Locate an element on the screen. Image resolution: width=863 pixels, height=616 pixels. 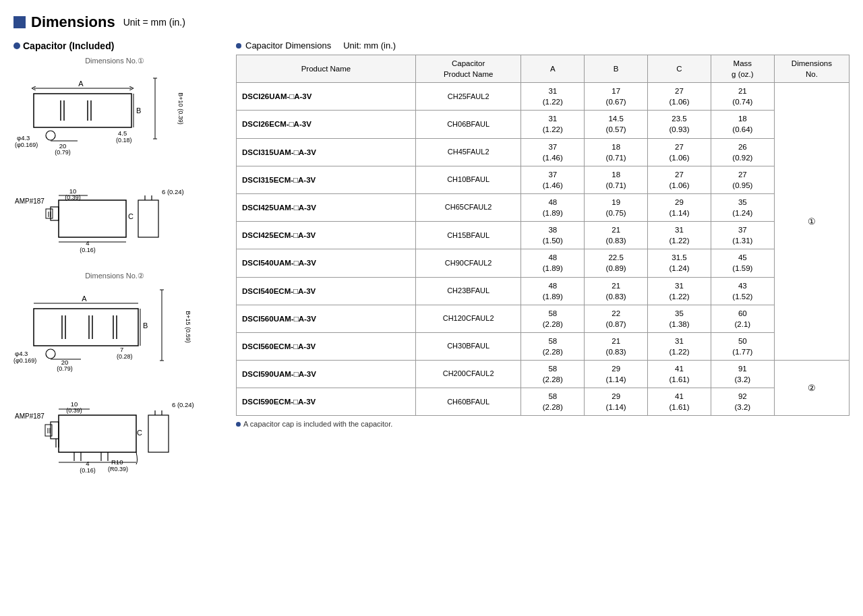
cell-mass: 26(0.92) is located at coordinates (742, 152).